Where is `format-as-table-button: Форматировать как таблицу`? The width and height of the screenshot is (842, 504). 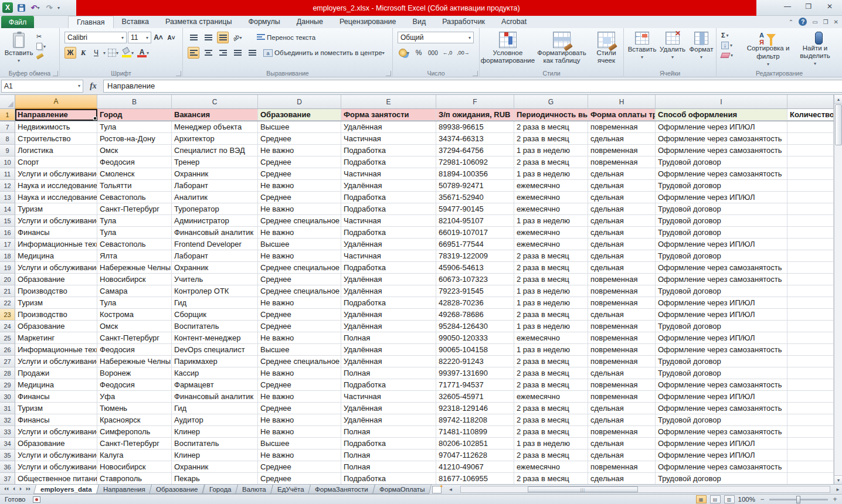
format-as-table-button: Форматировать как таблицу is located at coordinates (562, 48).